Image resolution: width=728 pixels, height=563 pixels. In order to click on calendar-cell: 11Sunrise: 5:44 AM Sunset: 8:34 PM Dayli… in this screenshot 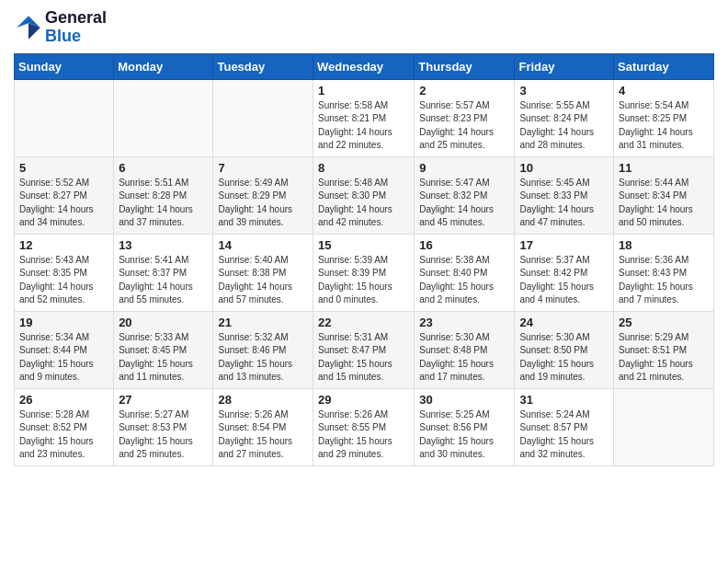, I will do `click(664, 195)`.